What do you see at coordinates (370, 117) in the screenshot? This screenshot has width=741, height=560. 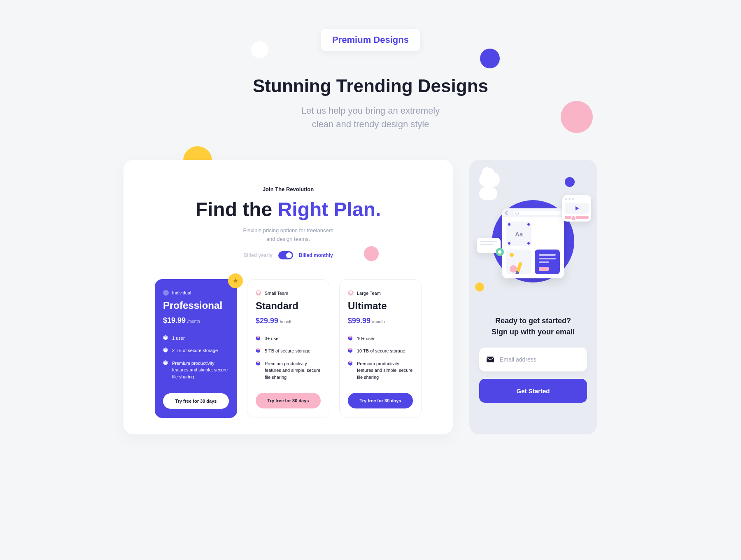 I see `hero-subtitle: Let us help you bring an extremely clean…` at bounding box center [370, 117].